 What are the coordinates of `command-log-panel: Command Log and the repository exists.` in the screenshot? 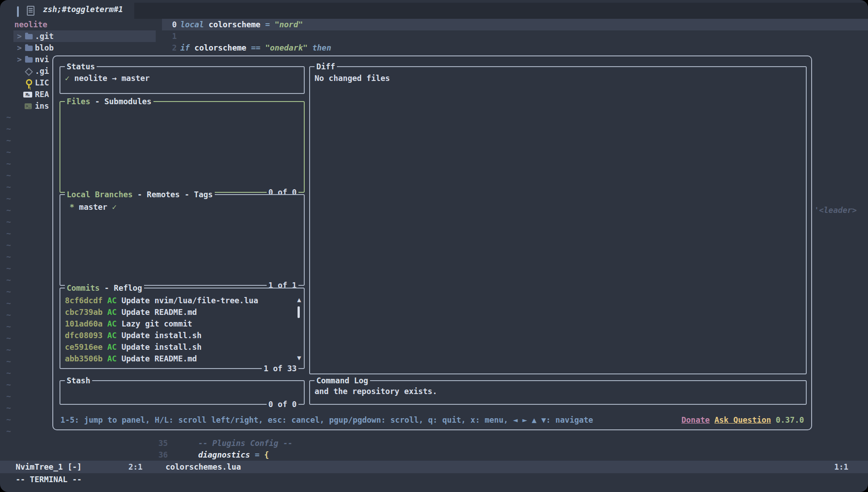 It's located at (558, 393).